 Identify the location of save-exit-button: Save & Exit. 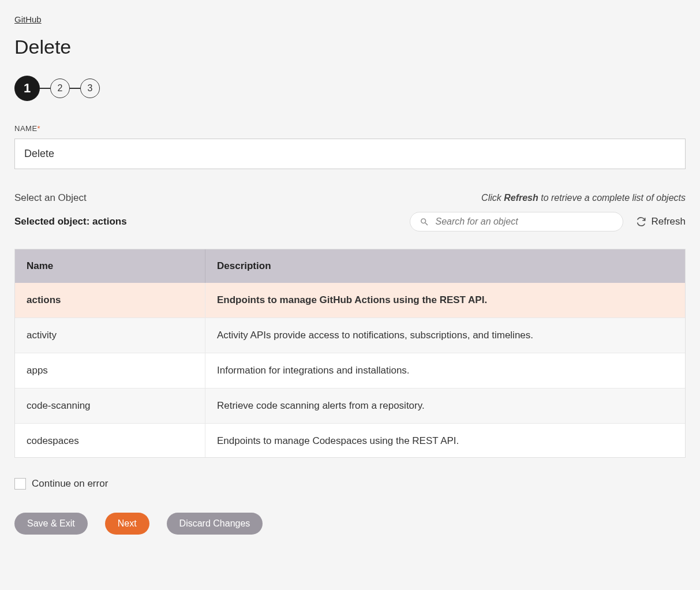
(51, 524).